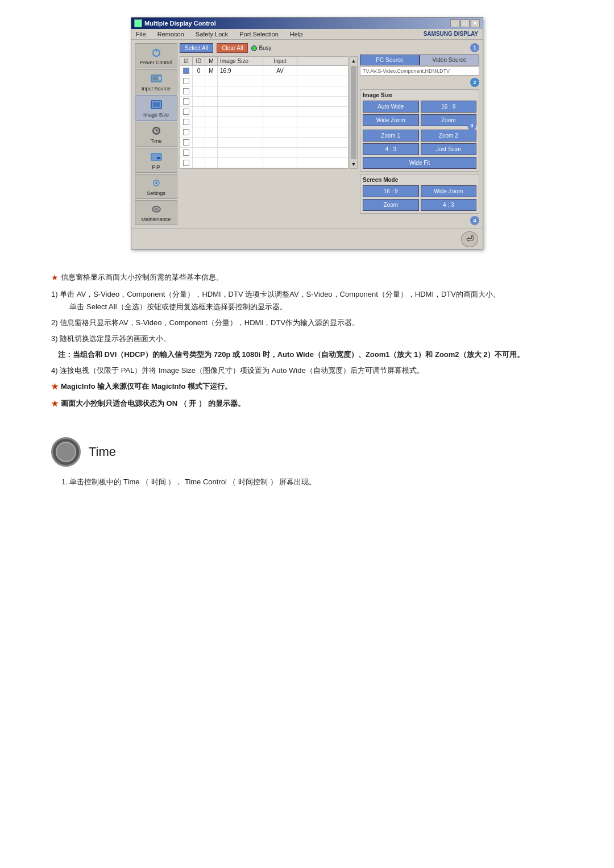 Image resolution: width=614 pixels, height=868 pixels. I want to click on numbered-item-4: 4) 连接电视（仅限于 PAL）并将 Image Size（图像尺寸）项设置为 …, so click(307, 371).